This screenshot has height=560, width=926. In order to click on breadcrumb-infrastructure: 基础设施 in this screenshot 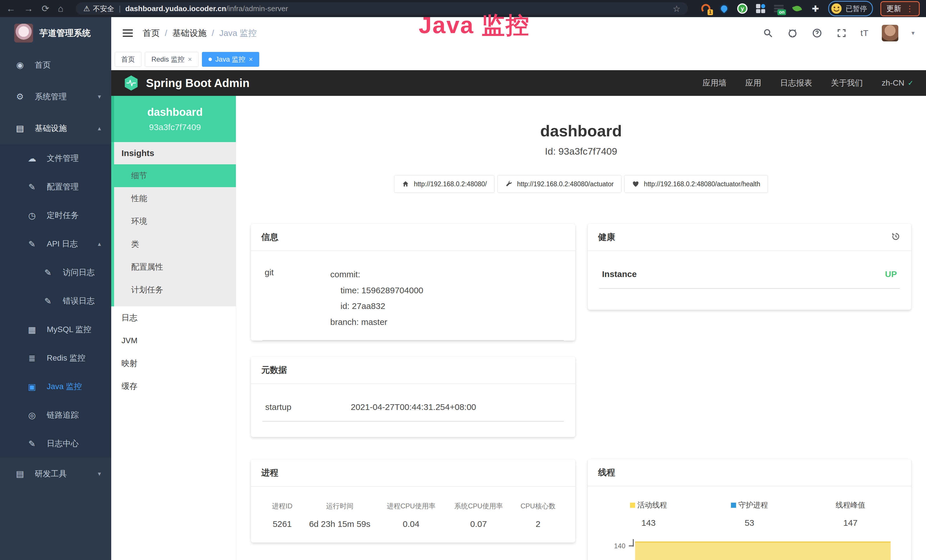, I will do `click(189, 33)`.